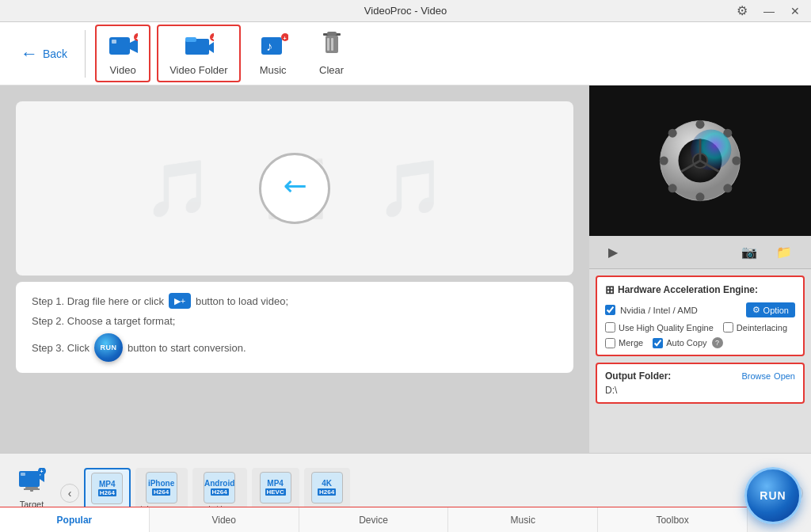  I want to click on hw-nvidia-row: Nvidia / Intel / AMD ⚙ Option, so click(700, 310).